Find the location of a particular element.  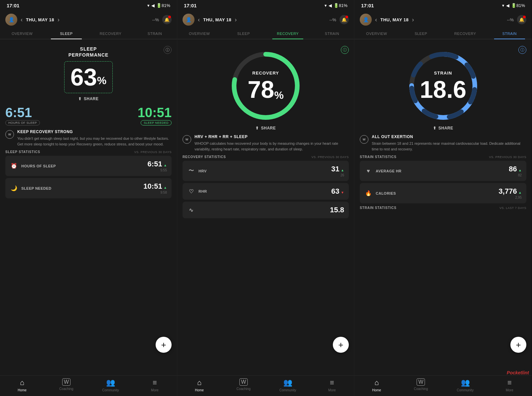

tip-content-3: ALL OUT EXERTION Strain between 18 and 2… is located at coordinates (449, 143).